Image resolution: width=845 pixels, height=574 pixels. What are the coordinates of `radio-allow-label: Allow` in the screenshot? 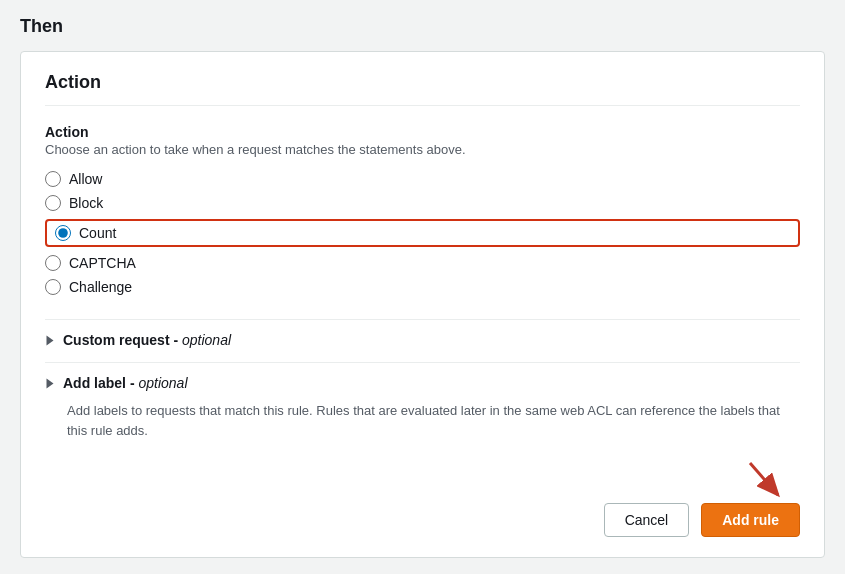 It's located at (86, 179).